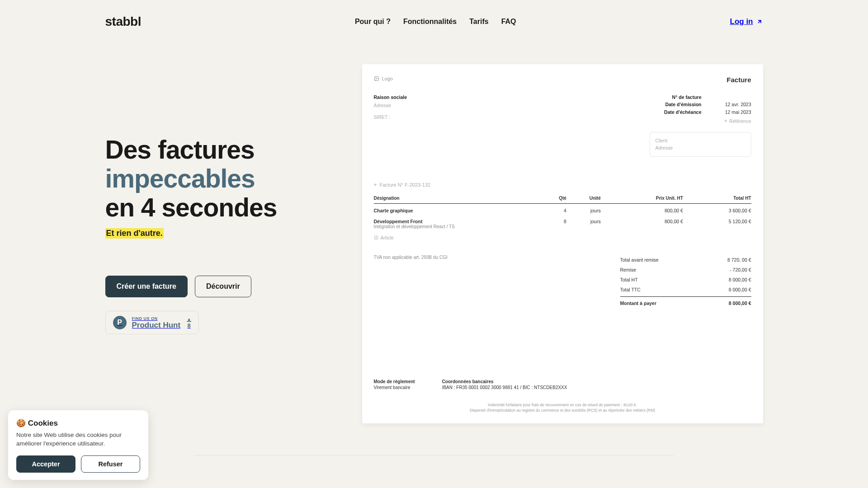 This screenshot has height=488, width=868. What do you see at coordinates (459, 211) in the screenshot?
I see `line-name: Charte graphique` at bounding box center [459, 211].